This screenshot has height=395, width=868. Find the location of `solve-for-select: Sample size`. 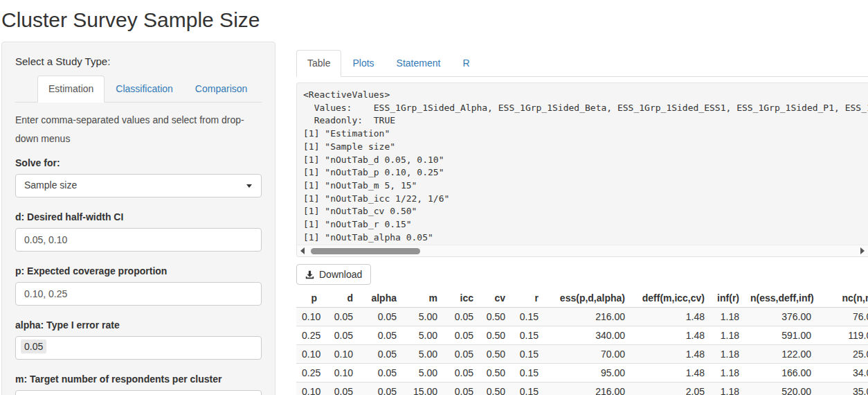

solve-for-select: Sample size is located at coordinates (138, 186).